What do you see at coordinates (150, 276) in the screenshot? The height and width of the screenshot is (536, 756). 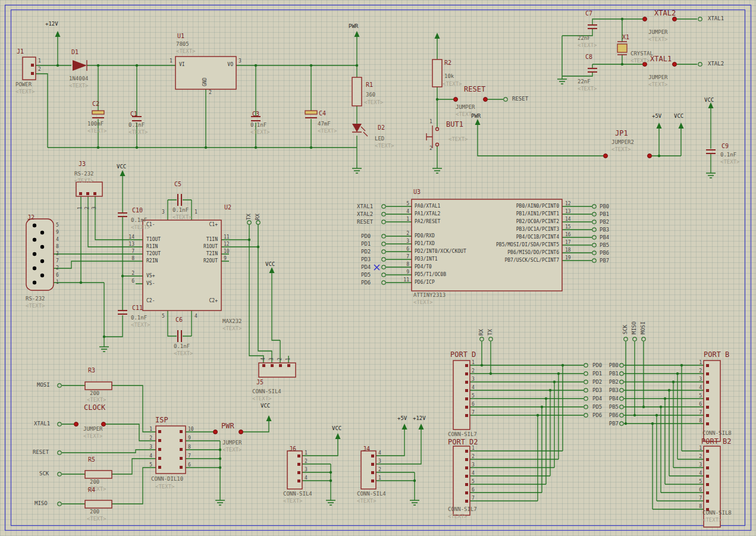 I see `pn-u2-vsp: VS+` at bounding box center [150, 276].